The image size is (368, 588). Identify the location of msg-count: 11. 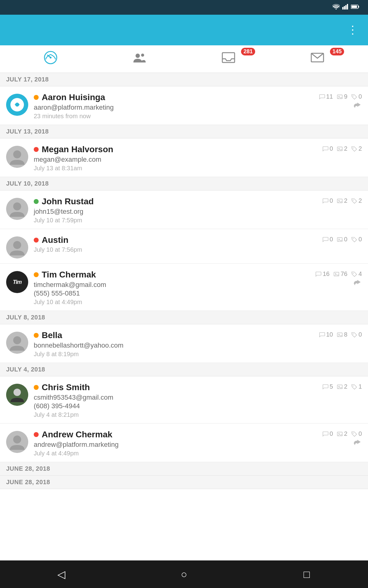
(326, 97).